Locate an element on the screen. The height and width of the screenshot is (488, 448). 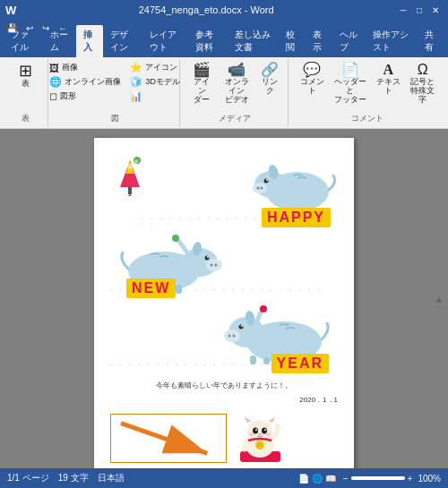
zoom-slider is located at coordinates (378, 478).